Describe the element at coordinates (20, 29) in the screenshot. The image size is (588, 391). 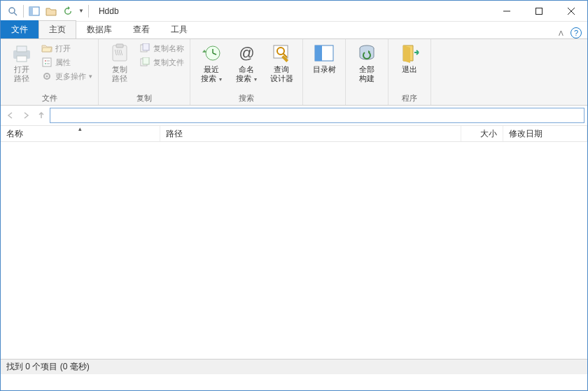
I see `tab-file: 文件` at that location.